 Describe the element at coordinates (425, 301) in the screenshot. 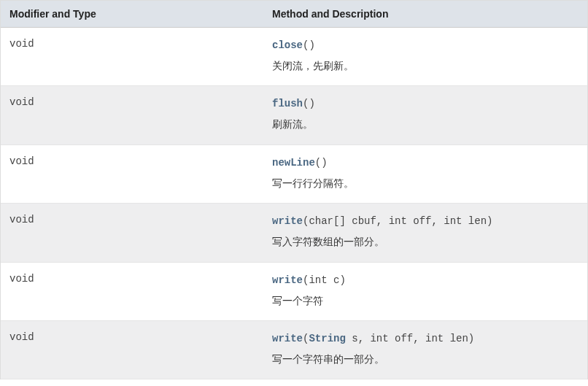

I see `method-description: 写一个字符` at that location.